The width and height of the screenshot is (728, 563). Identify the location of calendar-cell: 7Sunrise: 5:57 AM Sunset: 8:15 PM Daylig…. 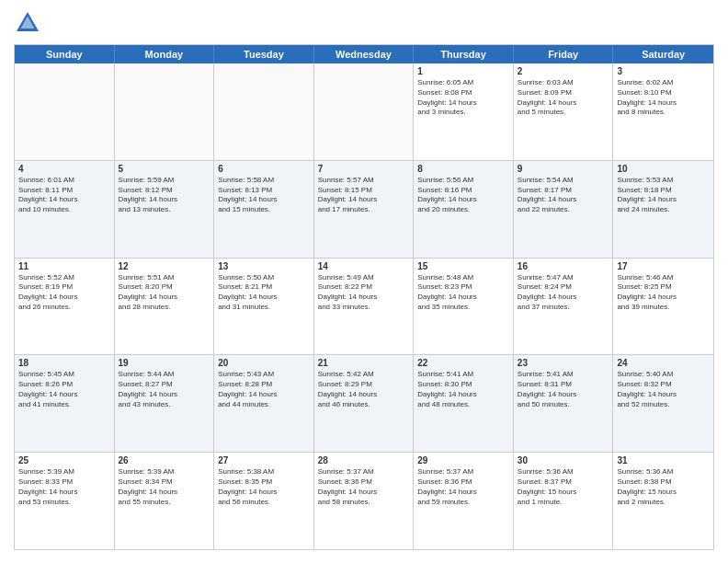
(364, 210).